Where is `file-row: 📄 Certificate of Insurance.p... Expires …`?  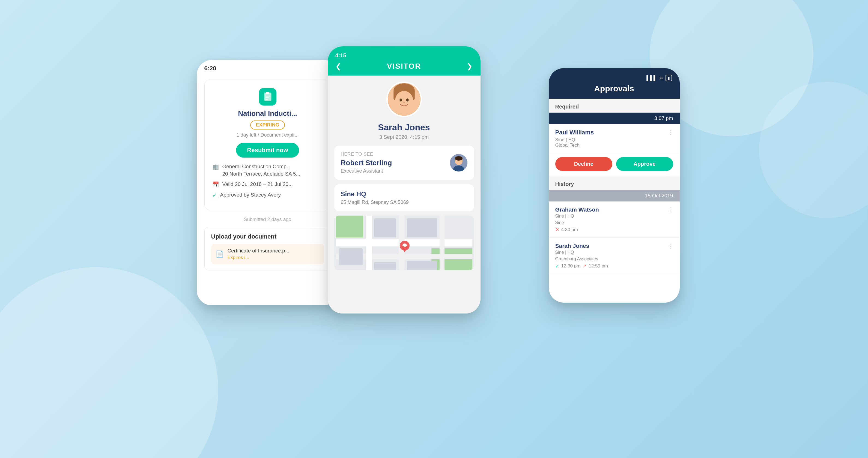 file-row: 📄 Certificate of Insurance.p... Expires … is located at coordinates (268, 254).